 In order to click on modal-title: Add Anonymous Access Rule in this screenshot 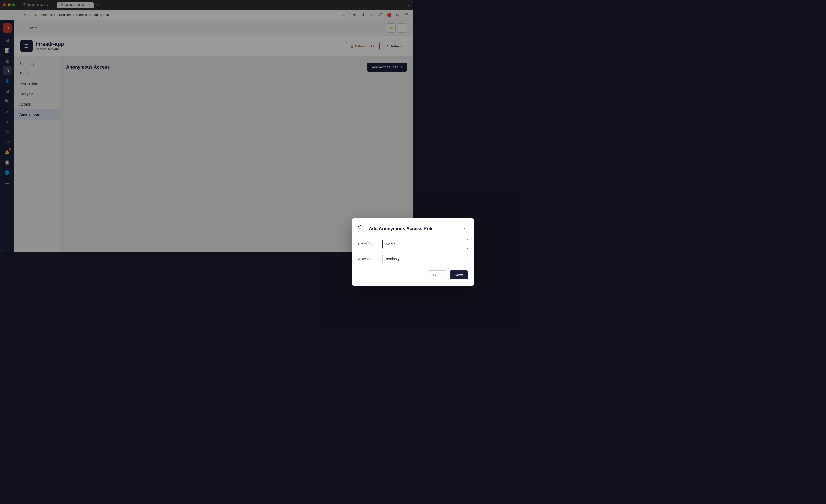, I will do `click(391, 229)`.